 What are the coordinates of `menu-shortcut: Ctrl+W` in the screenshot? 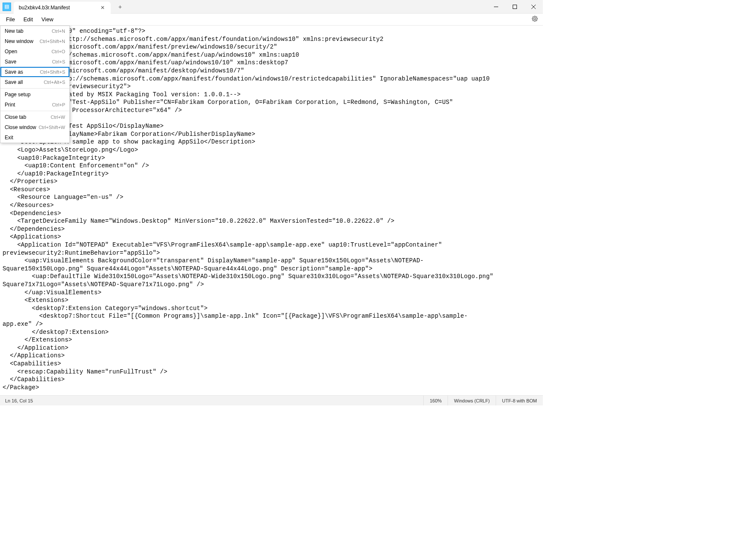 It's located at (58, 117).